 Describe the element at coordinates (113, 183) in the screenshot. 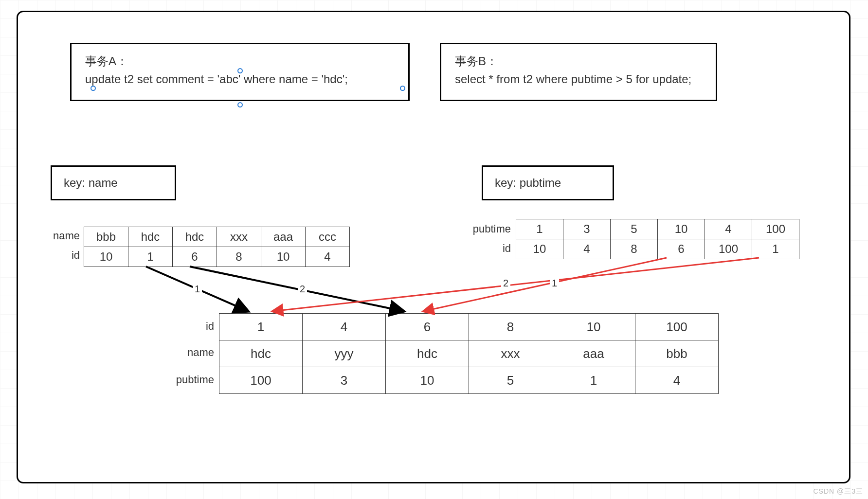

I see `key-name-box: key: name` at that location.